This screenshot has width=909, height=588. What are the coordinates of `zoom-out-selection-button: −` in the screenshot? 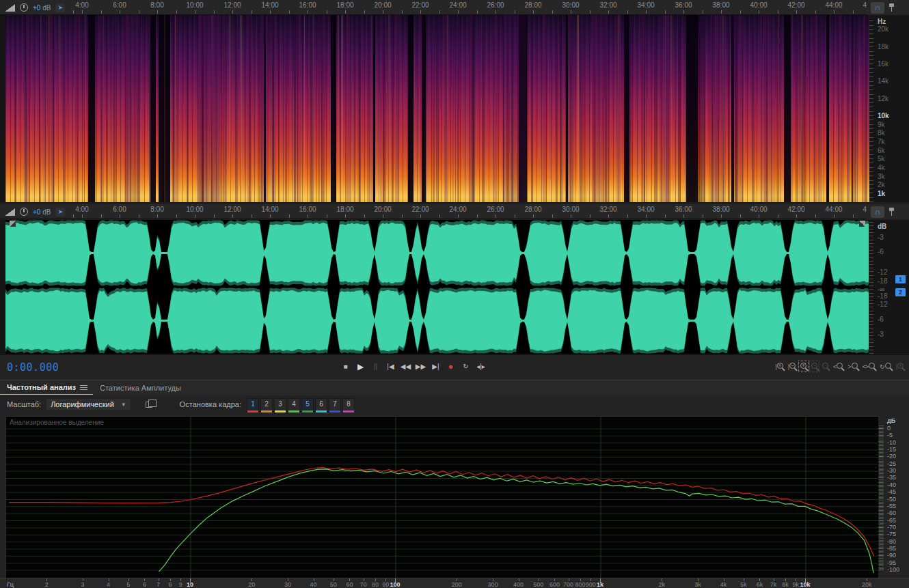 It's located at (815, 366).